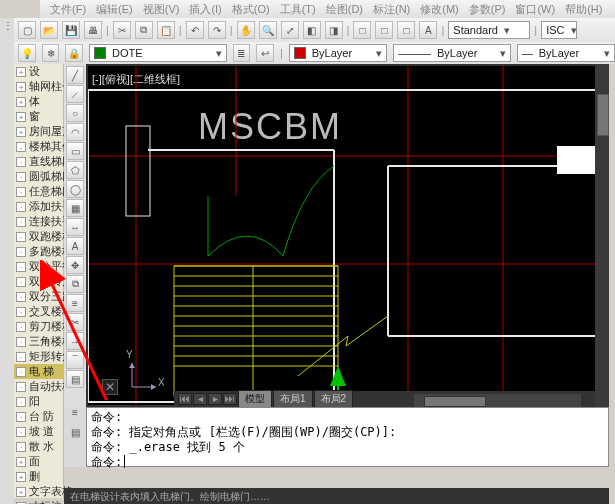 This screenshot has width=615, height=504. Describe the element at coordinates (334, 399) in the screenshot. I see `tab-layout2: 布局2` at that location.